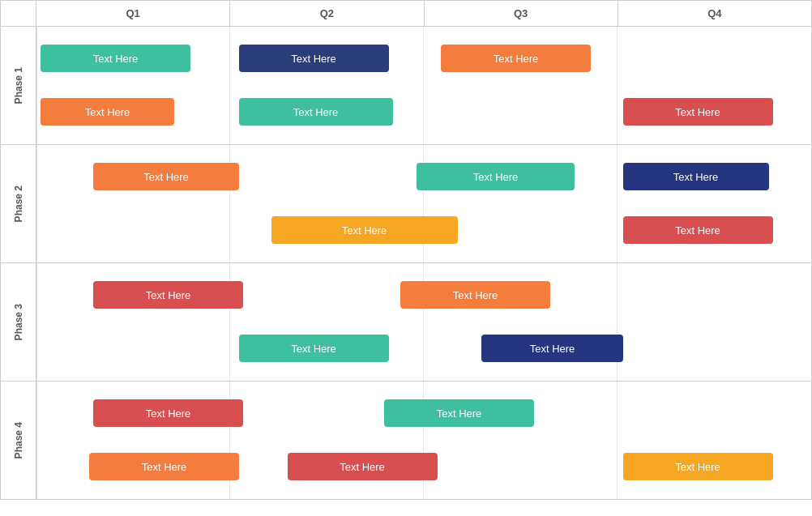 The image size is (812, 516). I want to click on quarter-header-q3: Q3, so click(522, 13).